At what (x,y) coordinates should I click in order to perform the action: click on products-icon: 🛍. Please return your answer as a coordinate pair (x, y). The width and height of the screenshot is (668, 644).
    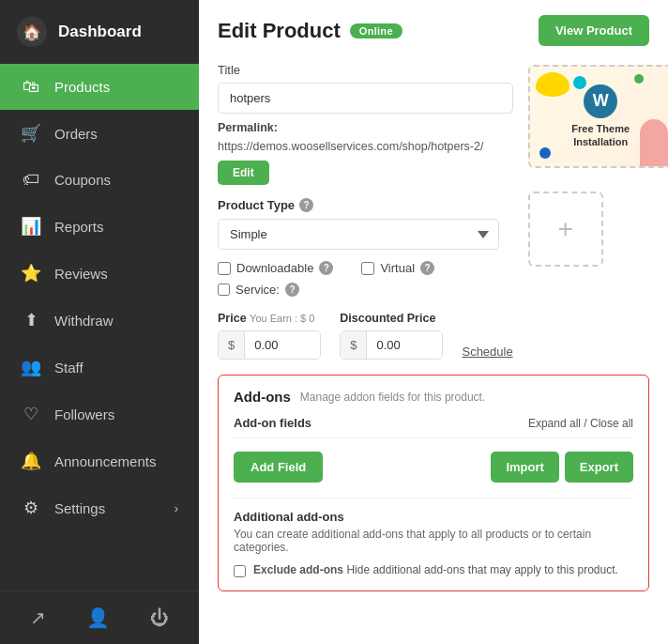
    Looking at the image, I should click on (31, 86).